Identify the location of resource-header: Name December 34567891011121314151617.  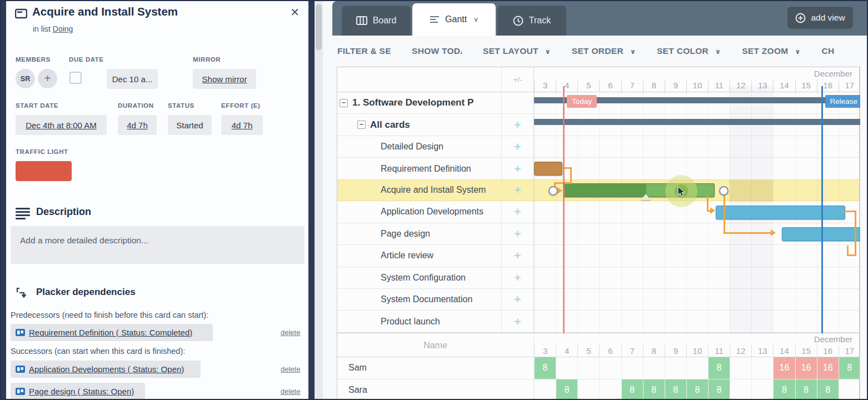
(598, 346).